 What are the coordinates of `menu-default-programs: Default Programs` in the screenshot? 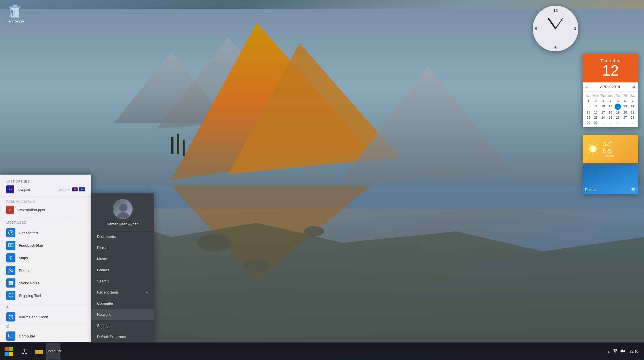 It's located at (123, 337).